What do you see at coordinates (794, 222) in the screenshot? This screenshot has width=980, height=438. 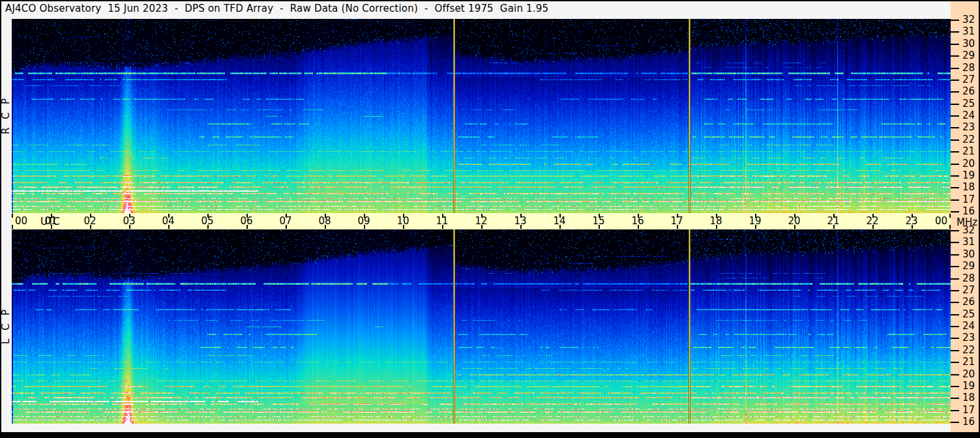 I see `hour-label: 20` at bounding box center [794, 222].